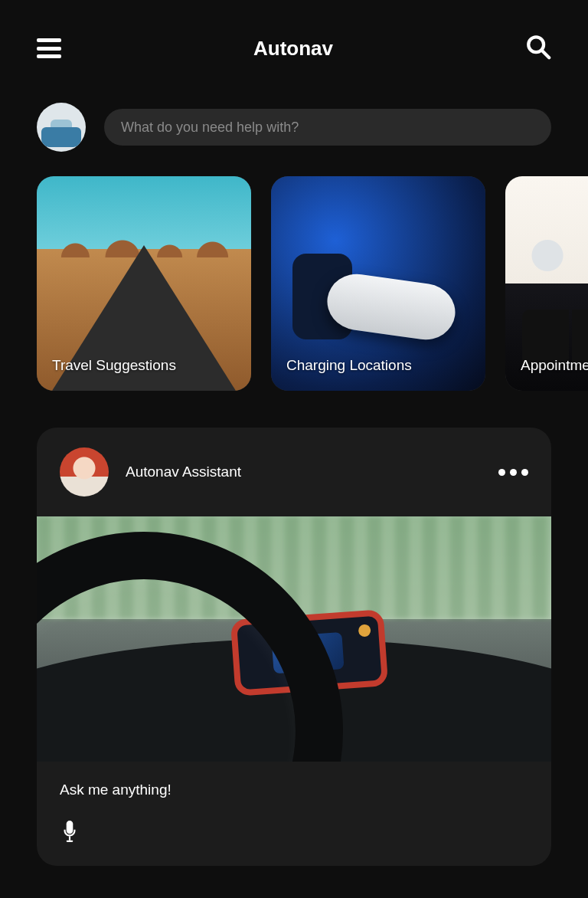 The height and width of the screenshot is (898, 588). Describe the element at coordinates (84, 472) in the screenshot. I see `assistant-avatar` at that location.